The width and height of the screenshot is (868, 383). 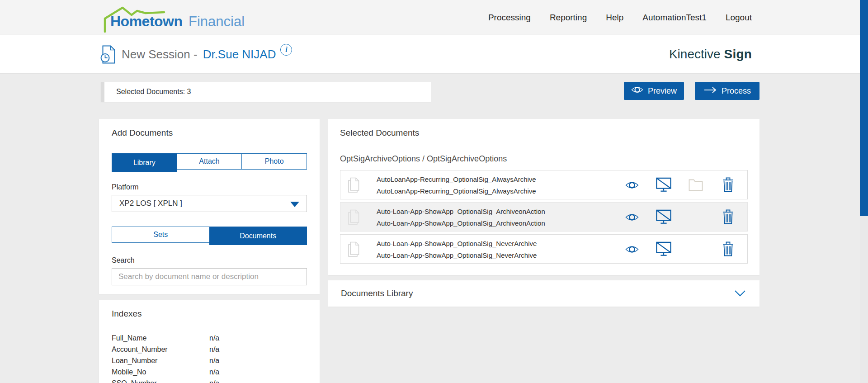 I want to click on toggle-documents: Documents, so click(x=259, y=236).